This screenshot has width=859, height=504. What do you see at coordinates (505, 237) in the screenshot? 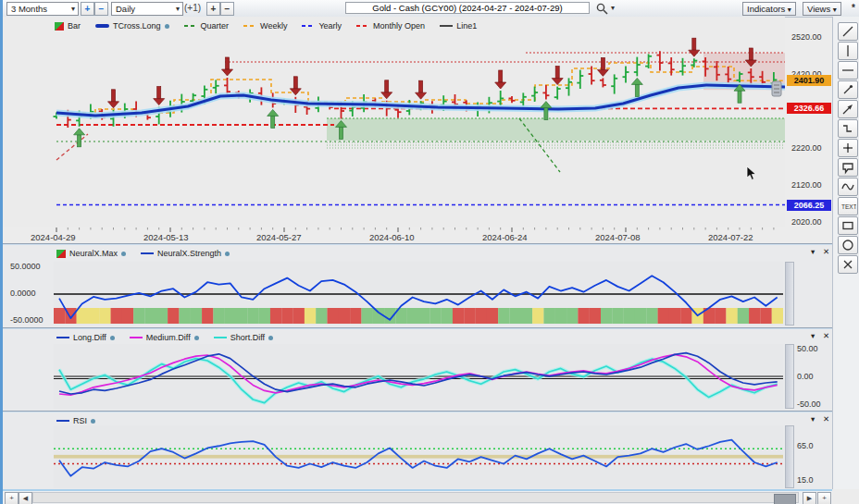
I see `date-tick: 2024-06-24` at bounding box center [505, 237].